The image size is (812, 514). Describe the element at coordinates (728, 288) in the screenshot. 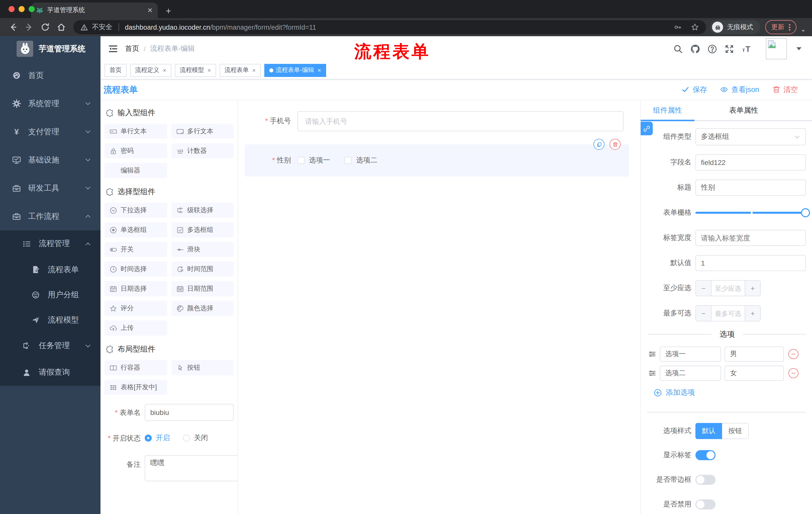

I see `min-select-input` at that location.